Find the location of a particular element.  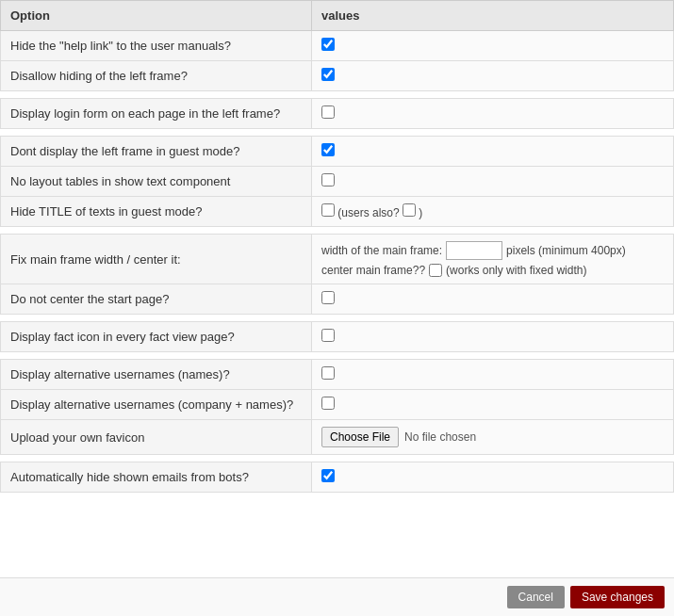

pixels-label: pixels (minimum 400px) is located at coordinates (566, 251).